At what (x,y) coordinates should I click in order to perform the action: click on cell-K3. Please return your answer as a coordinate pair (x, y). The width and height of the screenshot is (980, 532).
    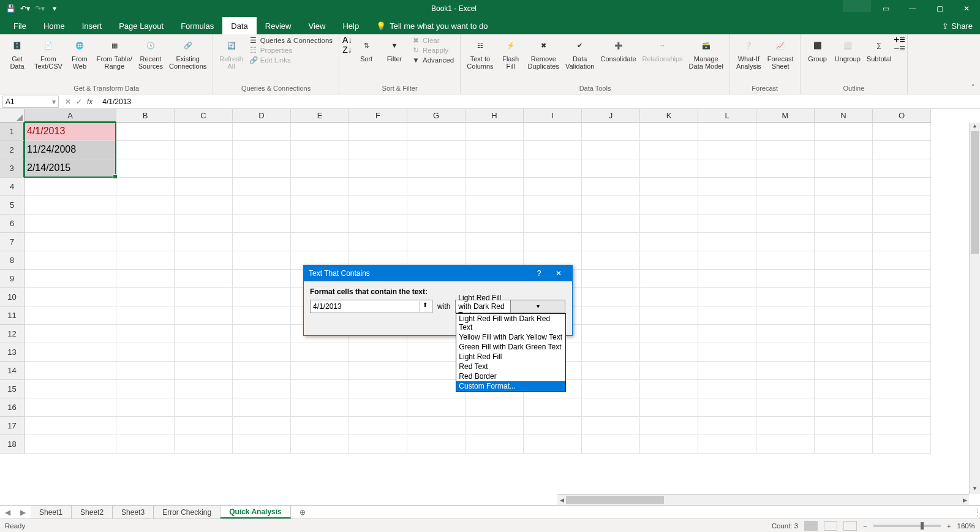
    Looking at the image, I should click on (669, 169).